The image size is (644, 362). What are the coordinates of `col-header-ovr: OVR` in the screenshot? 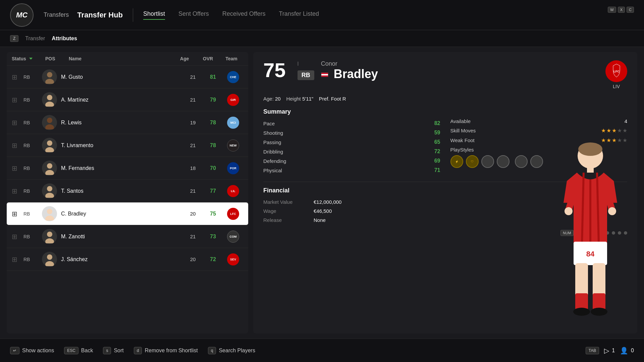 It's located at (208, 59).